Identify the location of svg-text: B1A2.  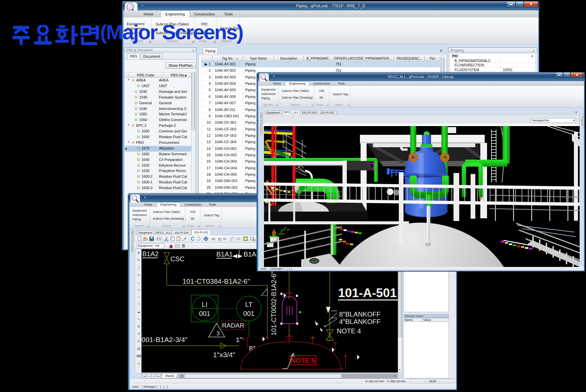
(150, 254).